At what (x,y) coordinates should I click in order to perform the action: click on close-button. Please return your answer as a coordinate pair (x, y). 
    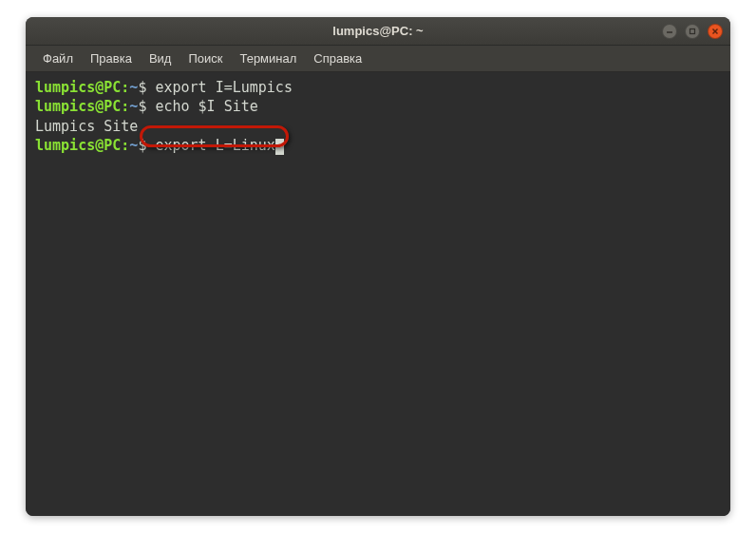
    Looking at the image, I should click on (715, 31).